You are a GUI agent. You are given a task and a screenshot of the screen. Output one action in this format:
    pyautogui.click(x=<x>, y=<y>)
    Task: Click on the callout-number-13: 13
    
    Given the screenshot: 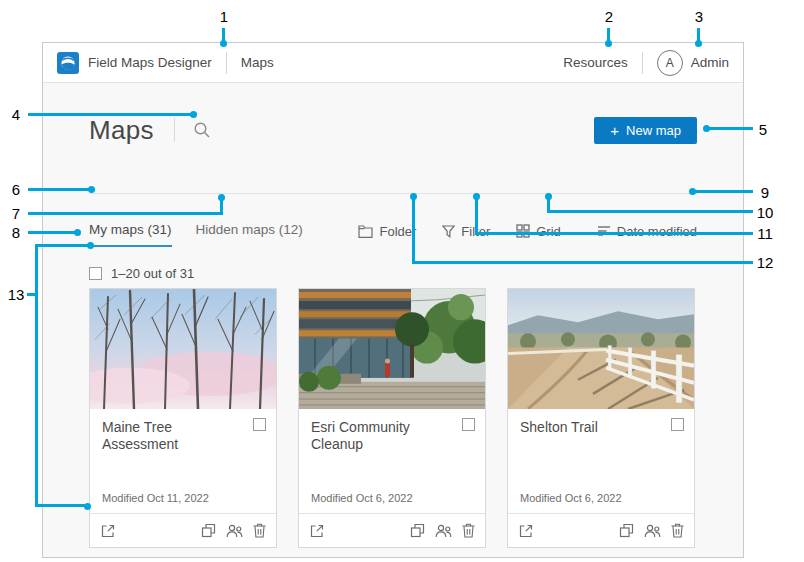 What is the action you would take?
    pyautogui.click(x=16, y=294)
    